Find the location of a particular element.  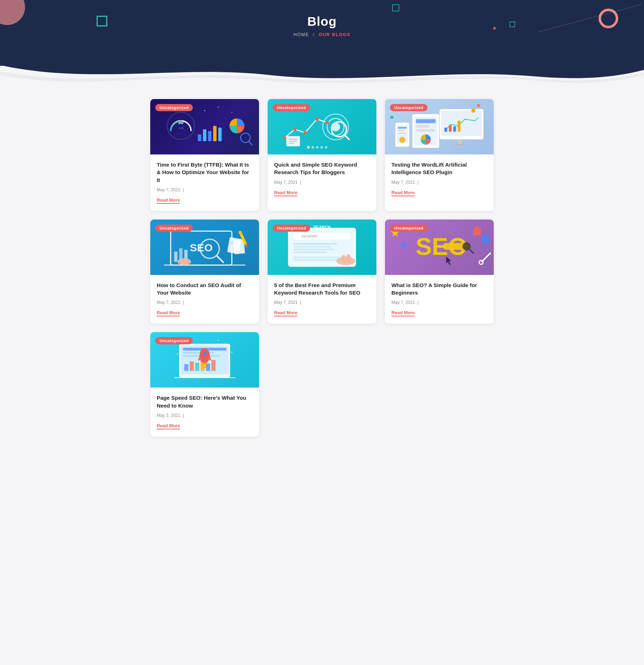

card-7-title: Page Speed SEO: Here's What You Need to … is located at coordinates (205, 402).